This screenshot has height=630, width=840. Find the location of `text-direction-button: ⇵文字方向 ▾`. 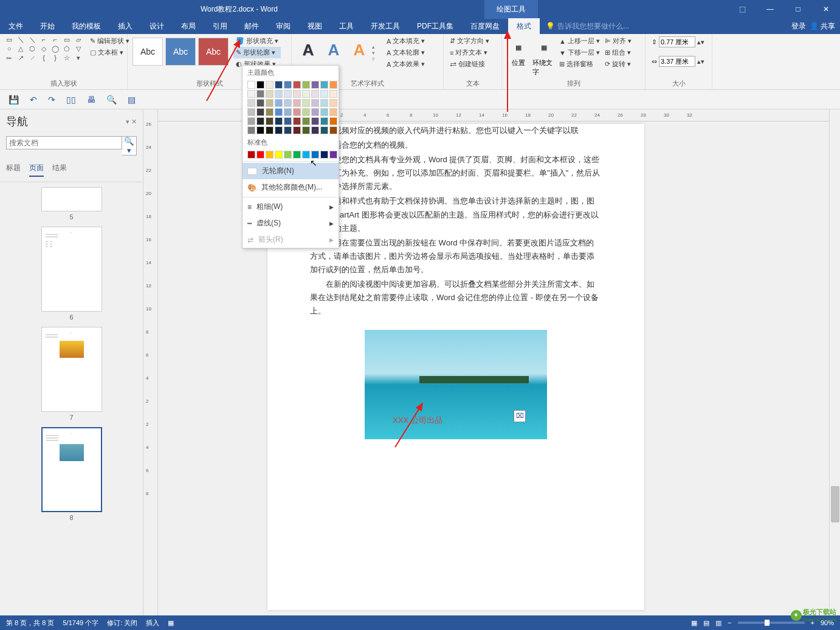

text-direction-button: ⇵文字方向 ▾ is located at coordinates (473, 41).